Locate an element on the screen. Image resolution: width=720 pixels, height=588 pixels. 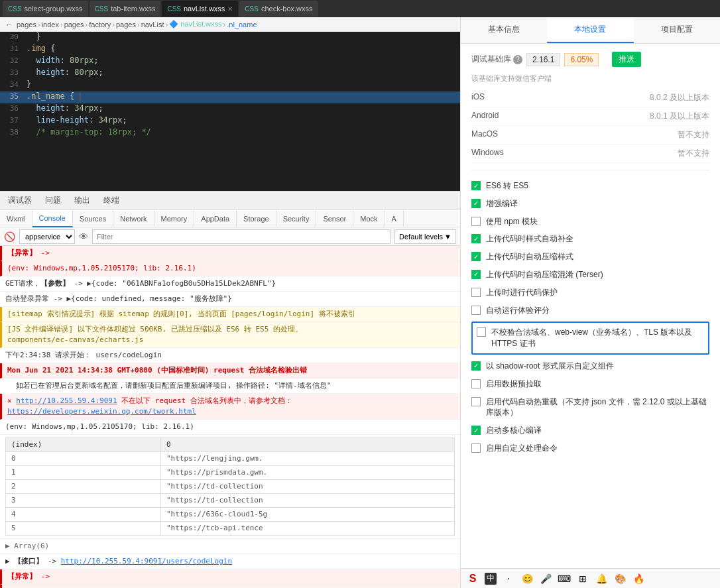
context-select: appservice is located at coordinates (47, 237).